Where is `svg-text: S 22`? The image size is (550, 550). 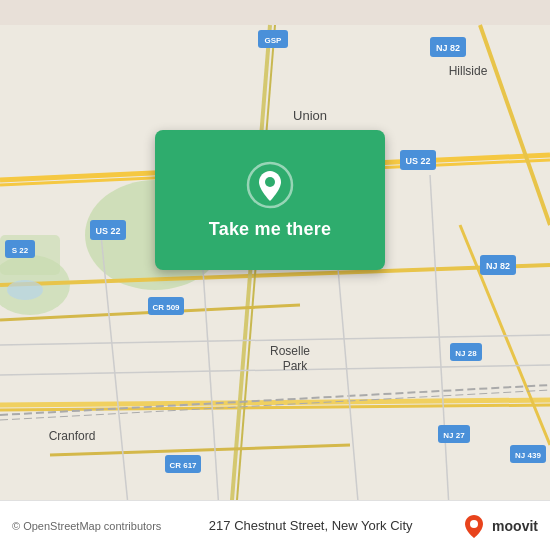 svg-text: S 22 is located at coordinates (20, 250).